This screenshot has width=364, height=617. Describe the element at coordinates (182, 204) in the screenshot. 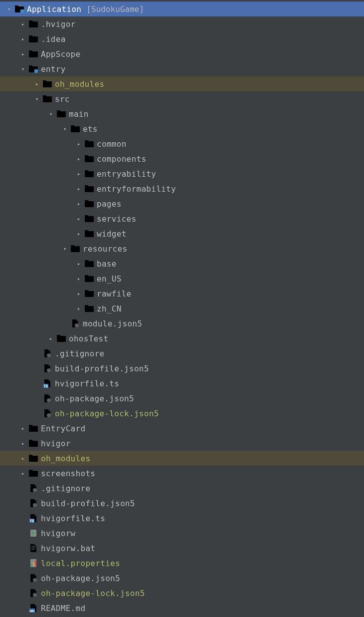

I see `tree-node: ▸pages` at that location.